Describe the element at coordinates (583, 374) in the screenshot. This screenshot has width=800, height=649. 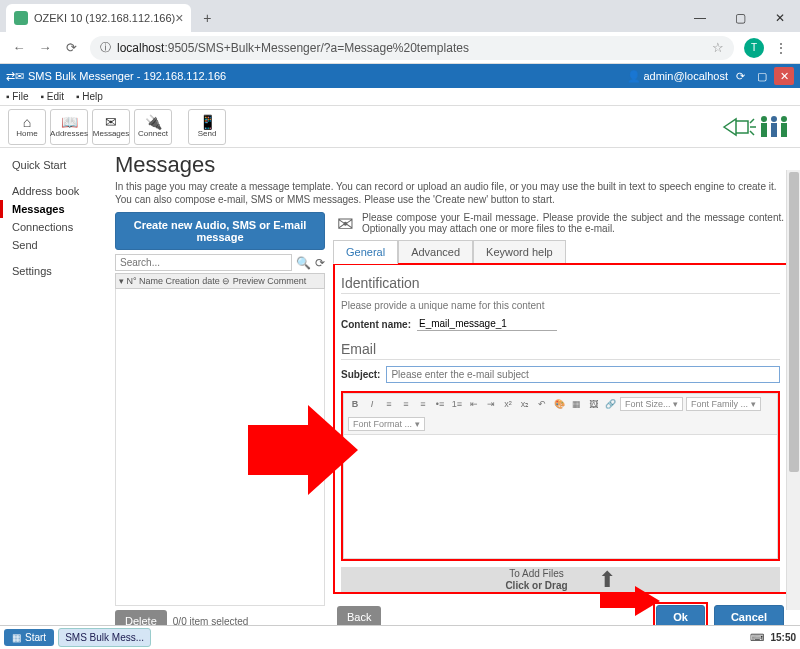
I see `subject-input` at that location.